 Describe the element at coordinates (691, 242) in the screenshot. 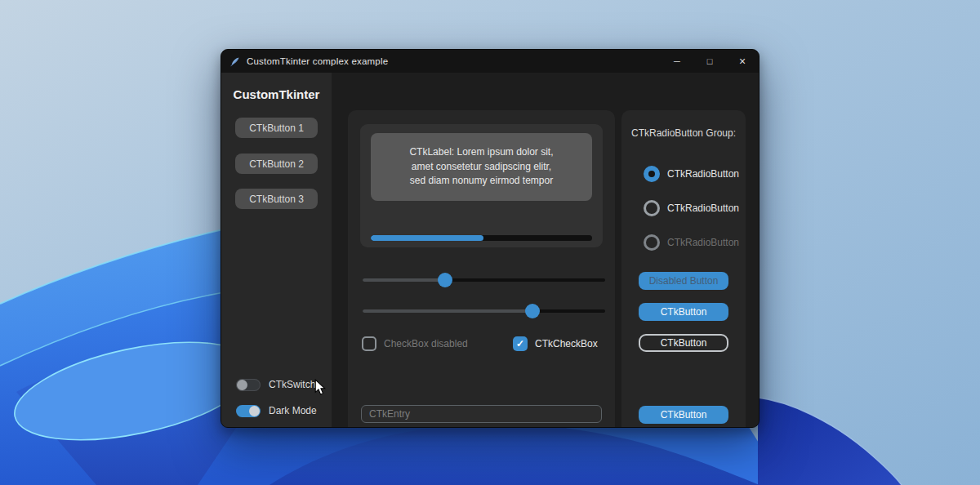

I see `radio-row-3: CTkRadioButton` at that location.